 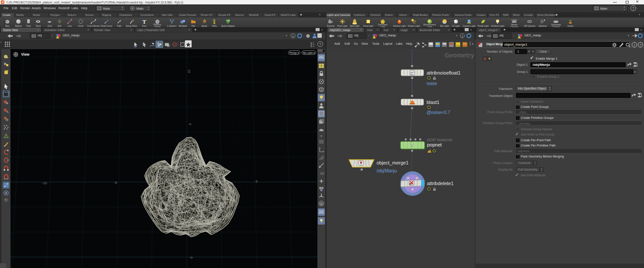 I want to click on svg-text: STEREO, so click(x=514, y=19).